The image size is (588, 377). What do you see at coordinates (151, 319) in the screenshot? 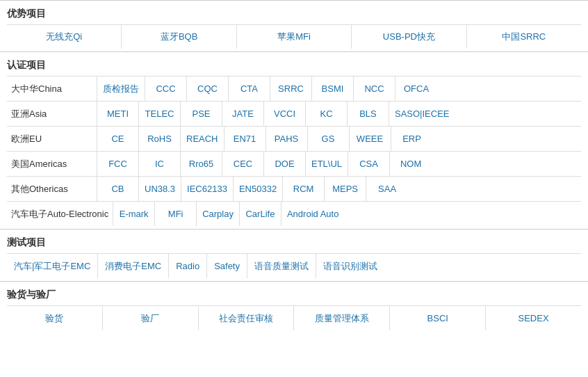
I see `inspect-cell: 验厂` at bounding box center [151, 319].